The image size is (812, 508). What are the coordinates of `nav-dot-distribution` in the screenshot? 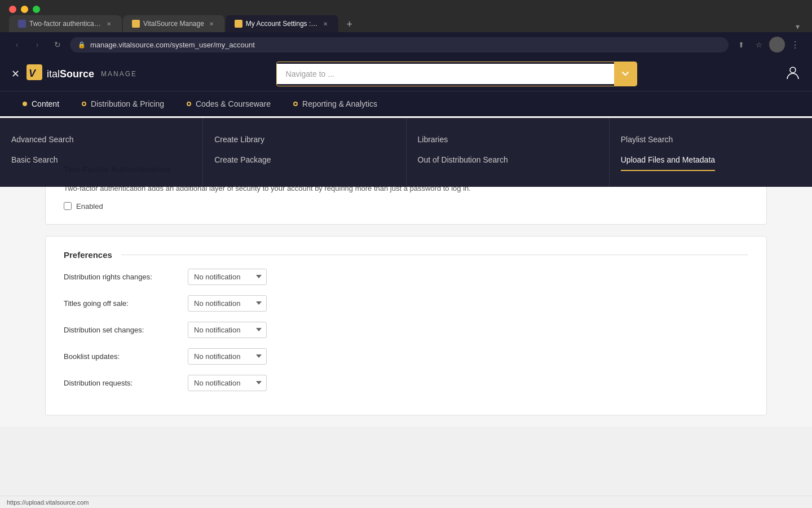 It's located at (84, 104).